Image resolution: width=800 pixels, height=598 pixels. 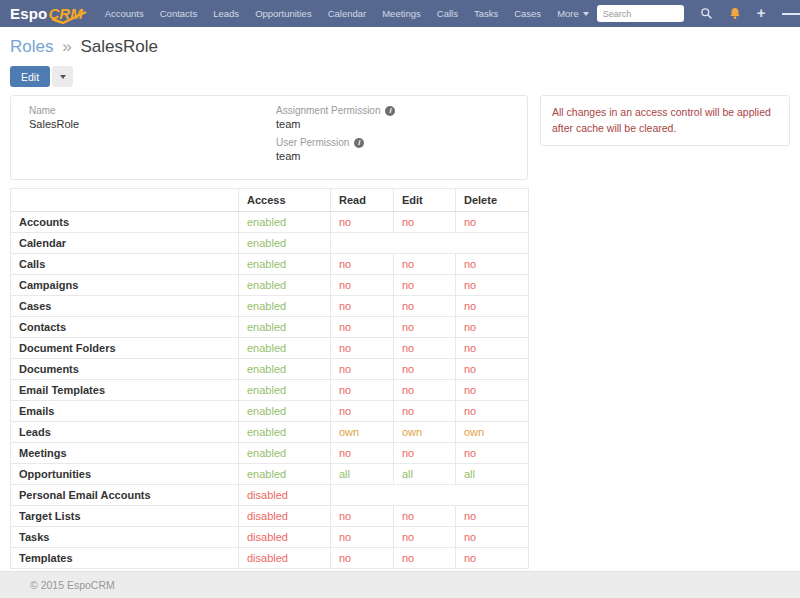 What do you see at coordinates (402, 14) in the screenshot?
I see `nav-item-meetings: Meetings` at bounding box center [402, 14].